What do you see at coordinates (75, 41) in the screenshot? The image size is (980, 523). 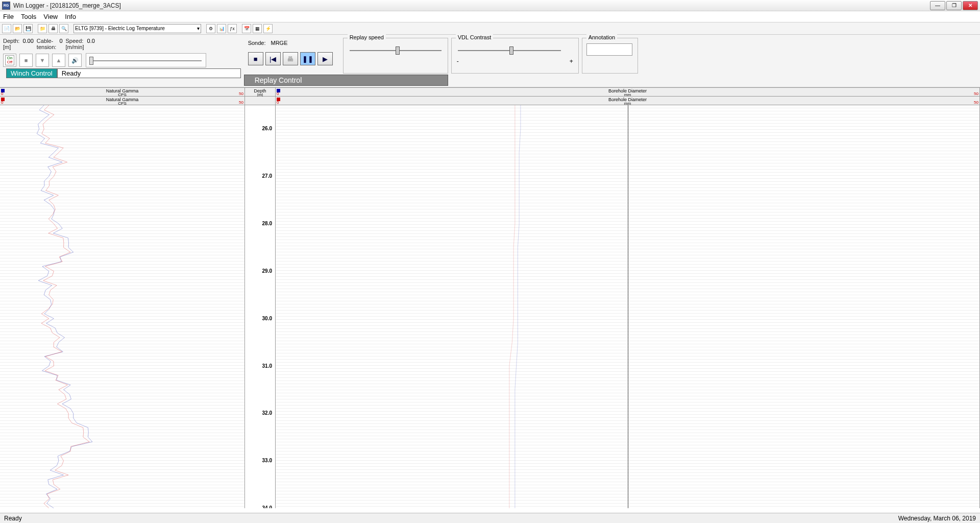 I see `speed-label: Speed:` at bounding box center [75, 41].